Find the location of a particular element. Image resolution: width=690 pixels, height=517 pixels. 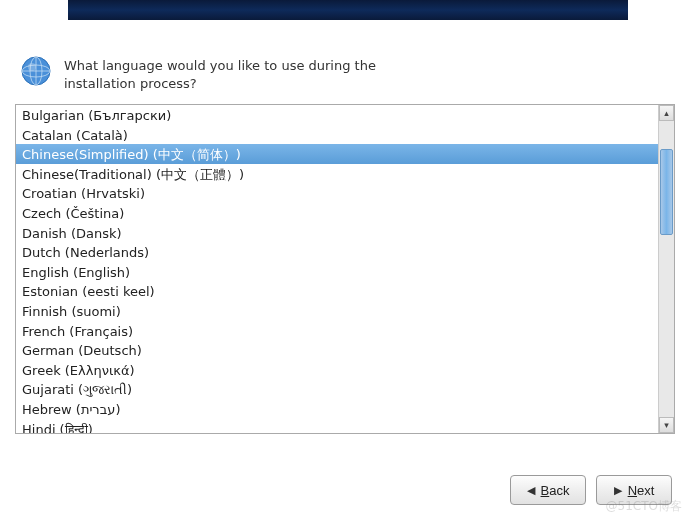

language-item: Danish (Dansk) is located at coordinates (337, 233).